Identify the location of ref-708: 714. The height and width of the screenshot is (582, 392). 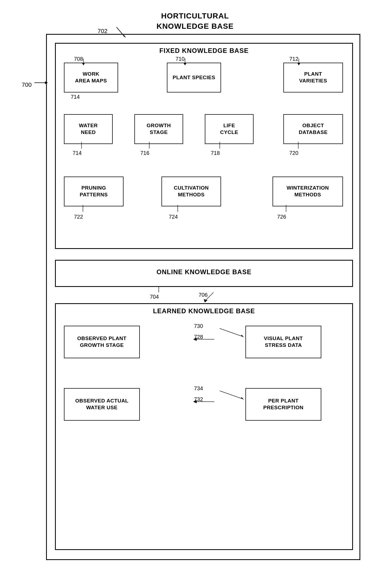
(75, 97).